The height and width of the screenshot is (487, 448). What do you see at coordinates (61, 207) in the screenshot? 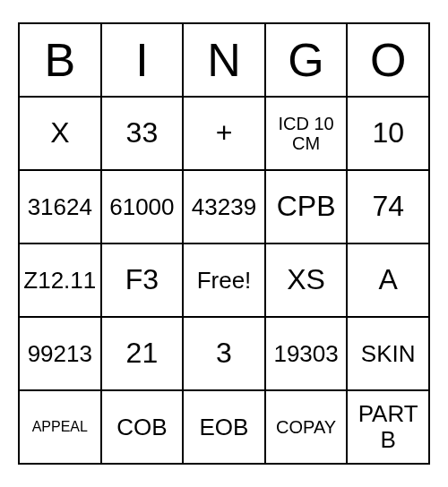
I see `bingo-cell: 31624` at bounding box center [61, 207].